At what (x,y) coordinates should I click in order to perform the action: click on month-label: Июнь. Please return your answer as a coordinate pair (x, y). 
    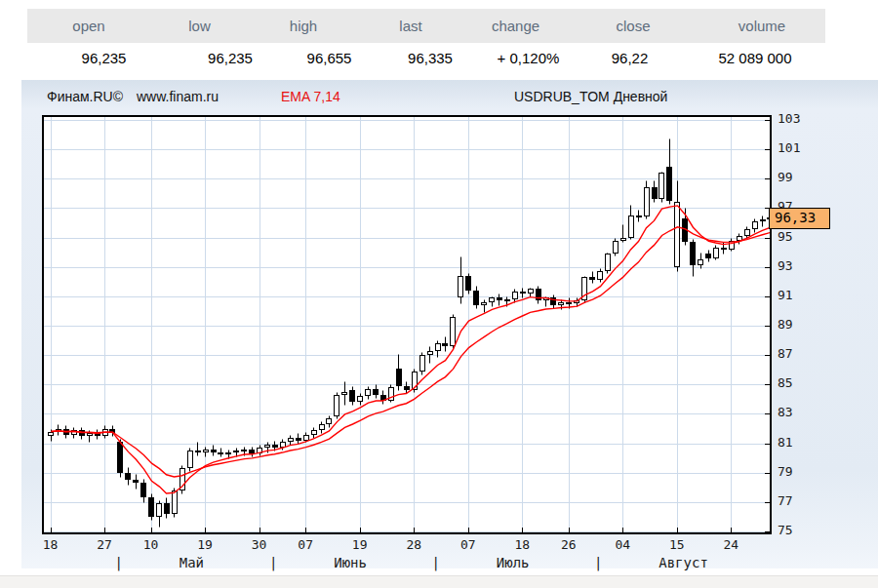
    Looking at the image, I should click on (350, 563).